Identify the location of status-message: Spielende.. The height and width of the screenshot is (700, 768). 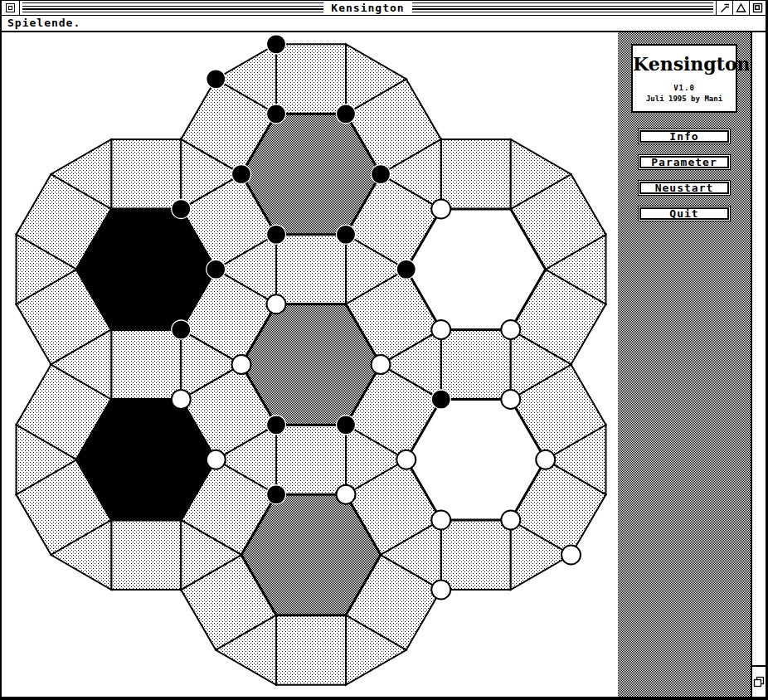
(44, 23).